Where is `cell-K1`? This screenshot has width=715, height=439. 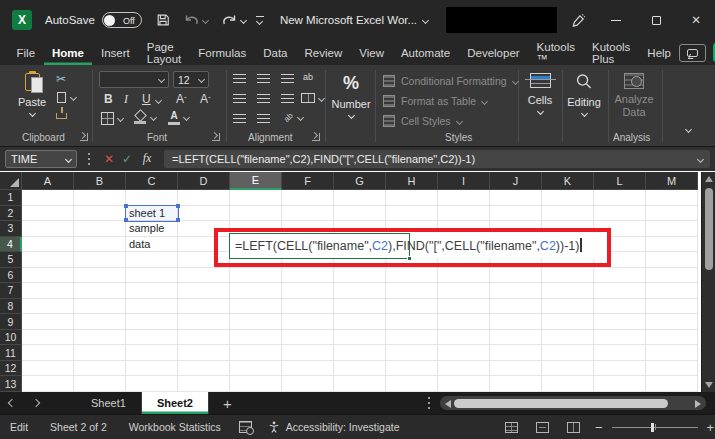
cell-K1 is located at coordinates (568, 198).